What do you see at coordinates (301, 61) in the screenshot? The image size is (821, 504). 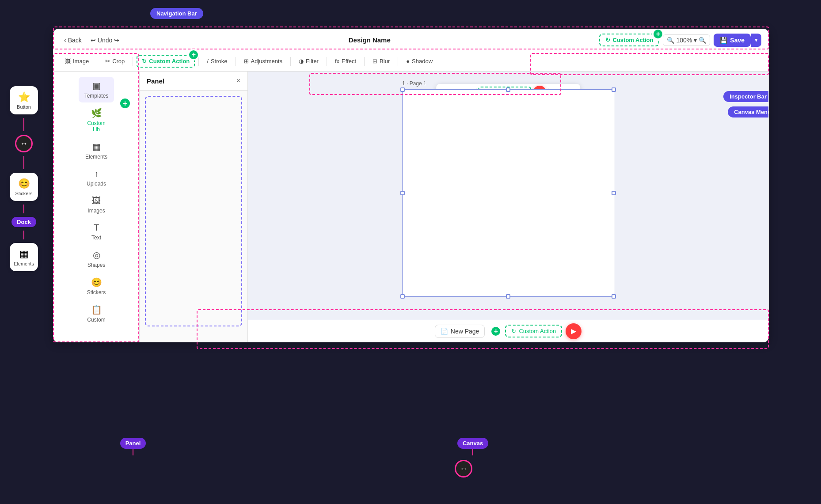 I see `filter-icon: ◑` at bounding box center [301, 61].